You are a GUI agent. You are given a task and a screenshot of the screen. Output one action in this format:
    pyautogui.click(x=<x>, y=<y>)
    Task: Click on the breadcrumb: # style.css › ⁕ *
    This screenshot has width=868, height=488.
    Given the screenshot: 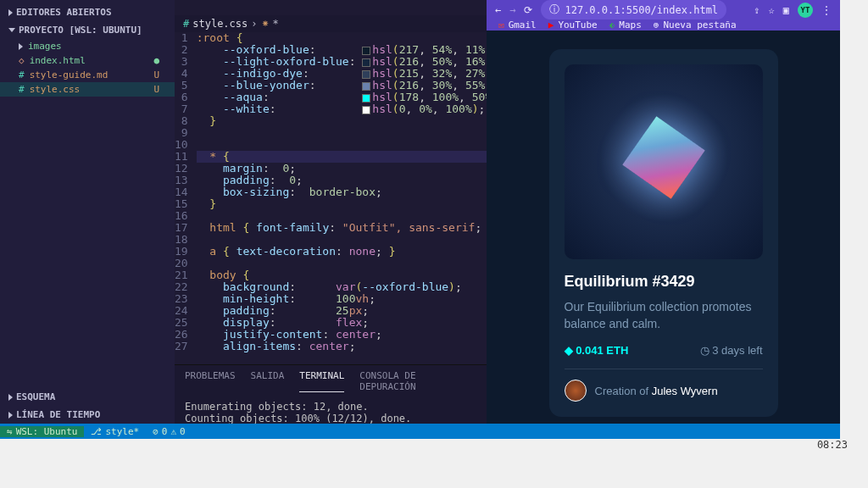 What is the action you would take?
    pyautogui.click(x=331, y=24)
    